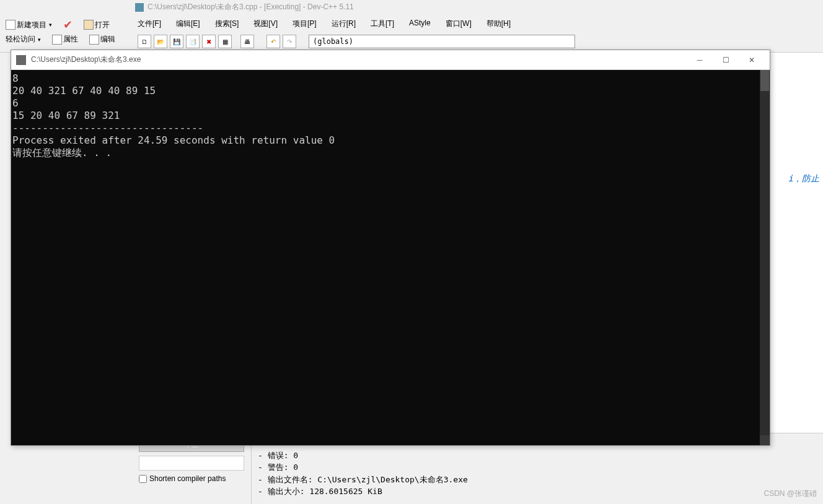 The height and width of the screenshot is (504, 823). Describe the element at coordinates (356, 41) in the screenshot. I see `ide-toolbar-row: 🗋 📂 💾 📑 ✖ ▦ 🖶 ↶ ↷ (globals)` at that location.